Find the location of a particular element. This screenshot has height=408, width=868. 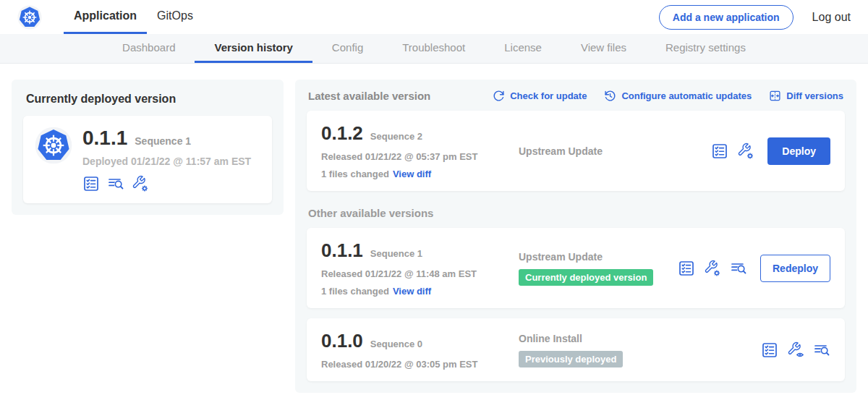

version-number: 0.1.1 is located at coordinates (342, 250).